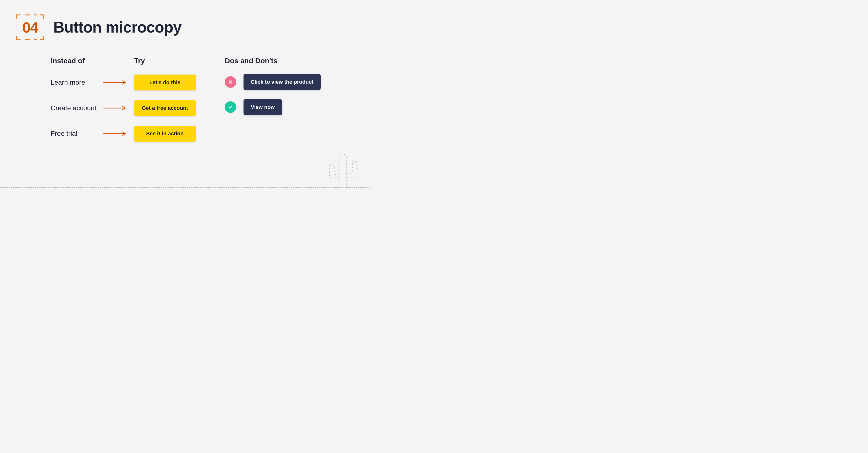 The width and height of the screenshot is (868, 453). Describe the element at coordinates (186, 99) in the screenshot. I see `slide-content: Instead of Try Learn more Let's do this …` at that location.